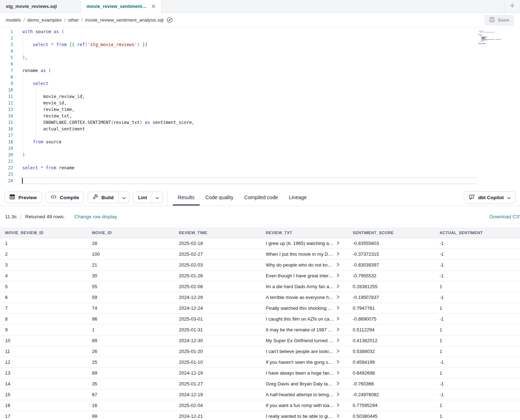  Describe the element at coordinates (304, 319) in the screenshot. I see `cell-review-txt: I caught this film on AZN on cable. It s…` at that location.